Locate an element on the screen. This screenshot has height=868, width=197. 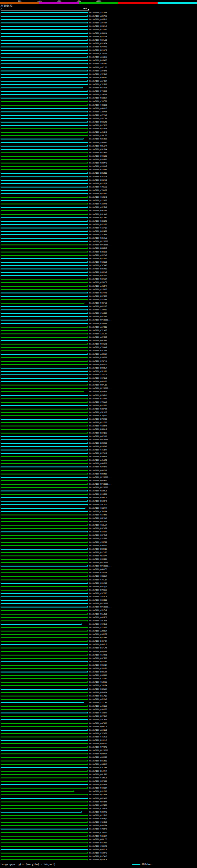
hit-row: UniRef100_C7LW13 is located at coordinates (98, 331).